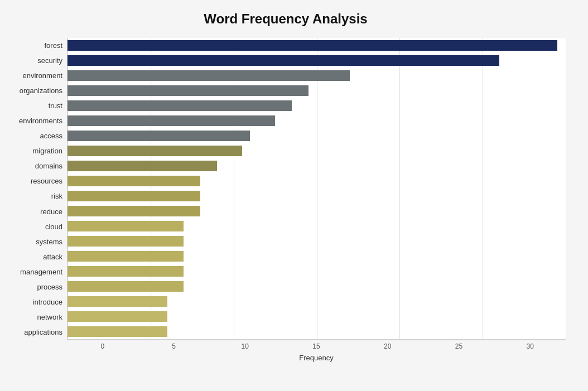  Describe the element at coordinates (316, 358) in the screenshot. I see `x-axis-label: Frequency` at that location.